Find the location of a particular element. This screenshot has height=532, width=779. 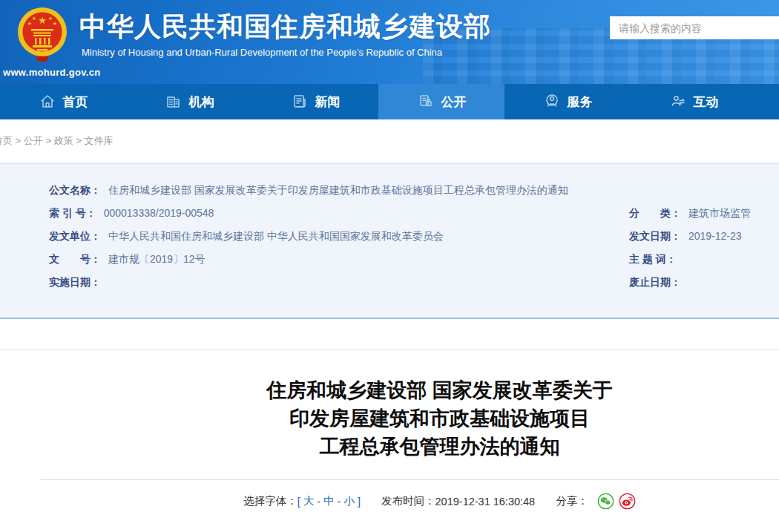

site-title-english: Ministry of Housing and Urban-Rural Deve… is located at coordinates (262, 52).